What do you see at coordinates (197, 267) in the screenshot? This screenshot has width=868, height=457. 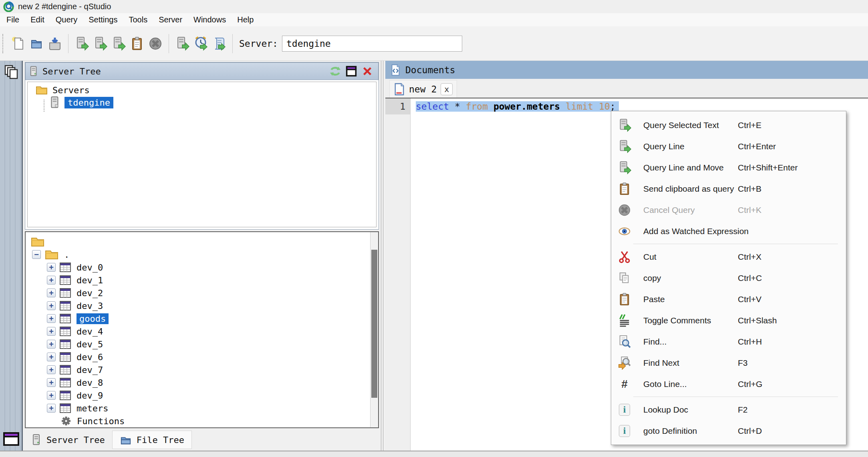 I see `tree-row-table: dev_0` at bounding box center [197, 267].